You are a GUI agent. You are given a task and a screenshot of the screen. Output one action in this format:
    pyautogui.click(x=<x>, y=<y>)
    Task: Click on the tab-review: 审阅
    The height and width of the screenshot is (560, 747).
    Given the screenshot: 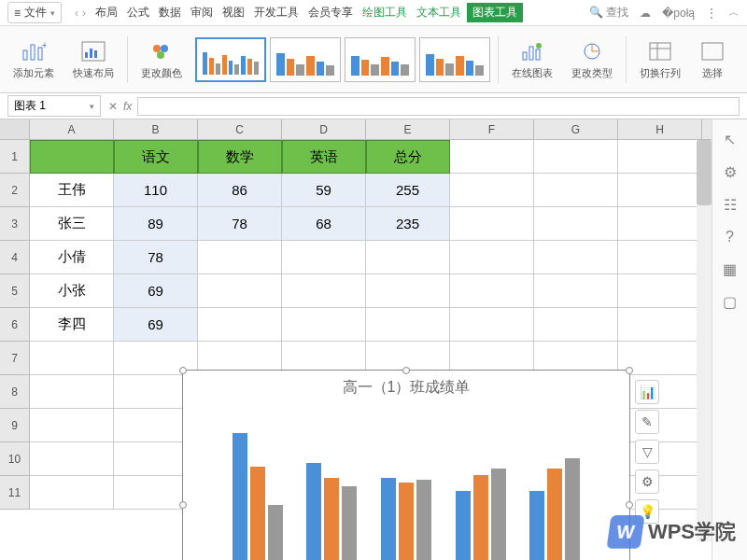 What is the action you would take?
    pyautogui.click(x=202, y=13)
    